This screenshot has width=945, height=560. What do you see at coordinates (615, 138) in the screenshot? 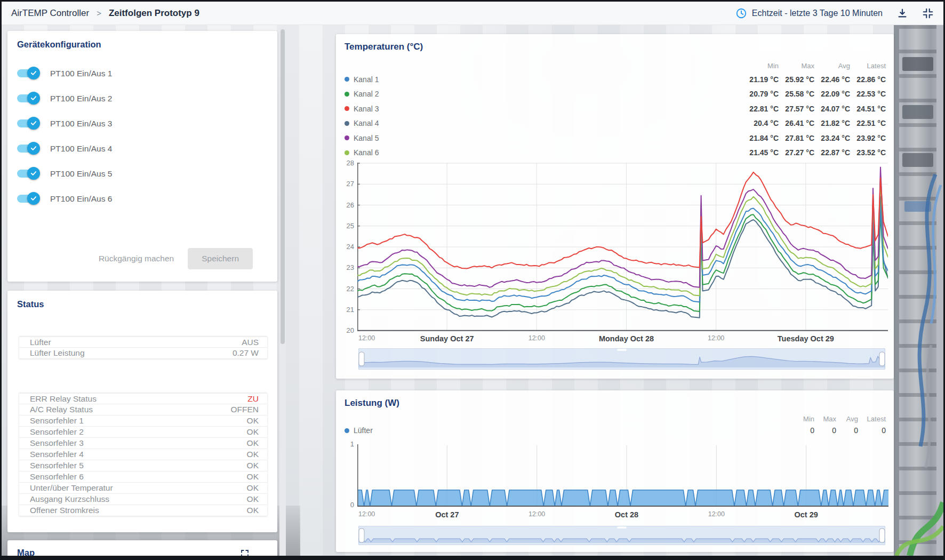
I see `legend-item-kanal-5: Kanal 521.84 °C27.81 °C23.24 °C23.92 °C` at bounding box center [615, 138].